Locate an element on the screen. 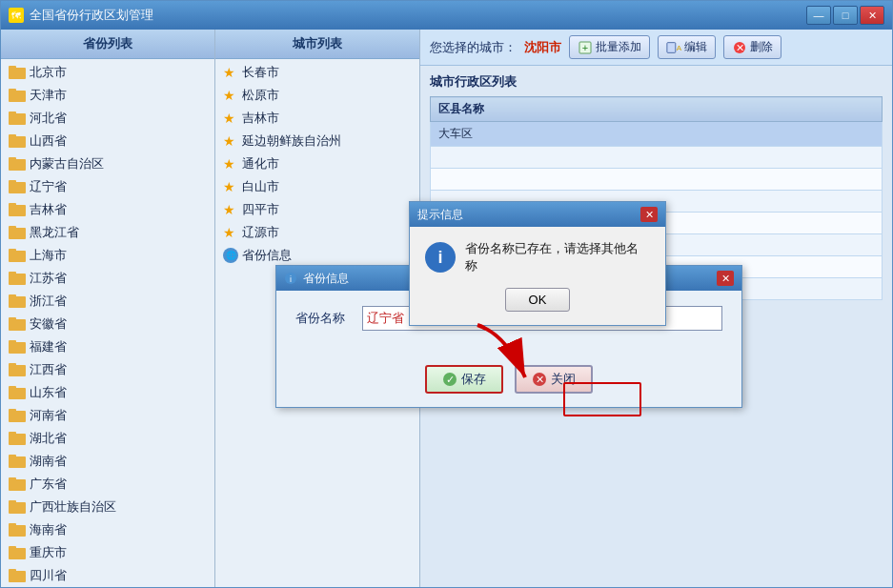 The image size is (893, 588). city-item-label: 白山市 is located at coordinates (261, 187).